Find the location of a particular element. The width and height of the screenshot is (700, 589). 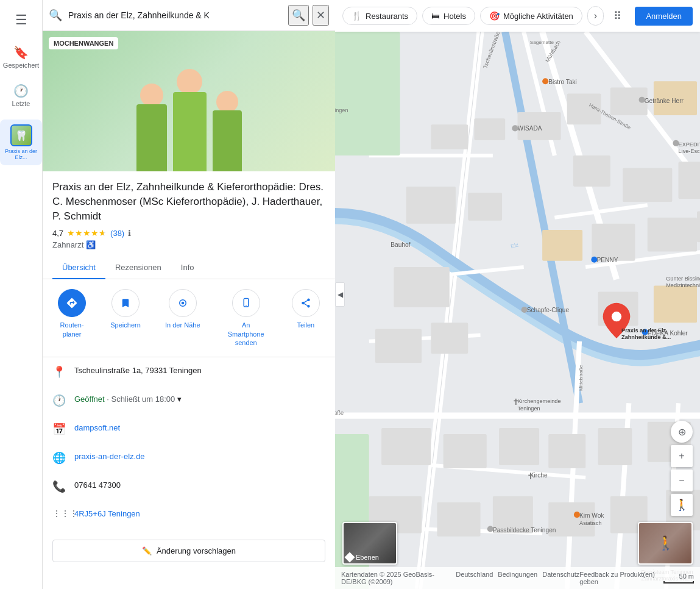

collapse-panel-button: ◀ is located at coordinates (340, 294).